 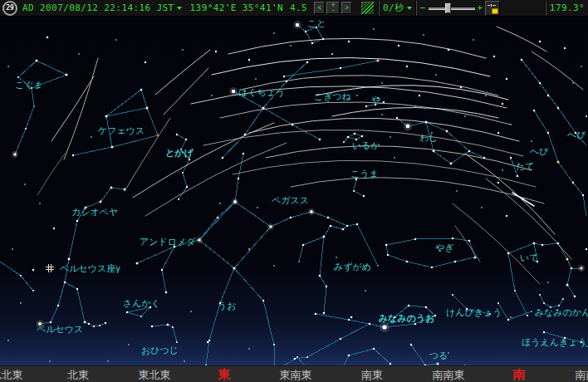 What do you see at coordinates (379, 8) in the screenshot?
I see `toolbar-separator` at bounding box center [379, 8].